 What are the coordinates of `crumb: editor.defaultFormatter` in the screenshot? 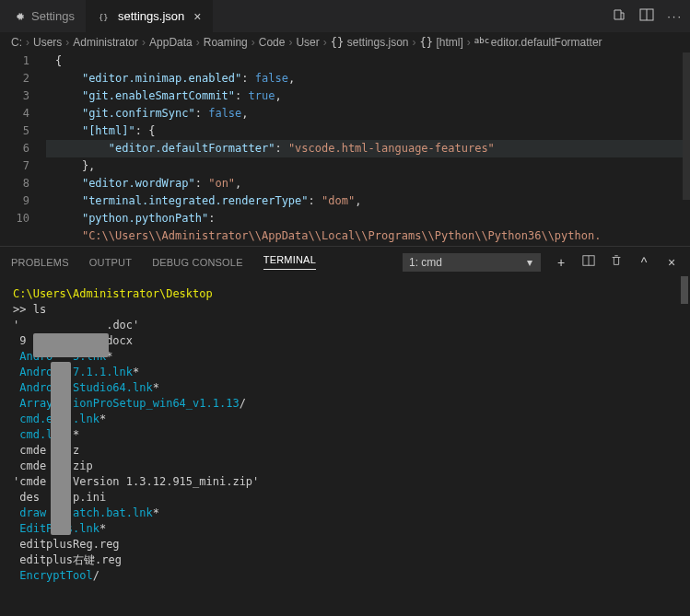 It's located at (547, 42).